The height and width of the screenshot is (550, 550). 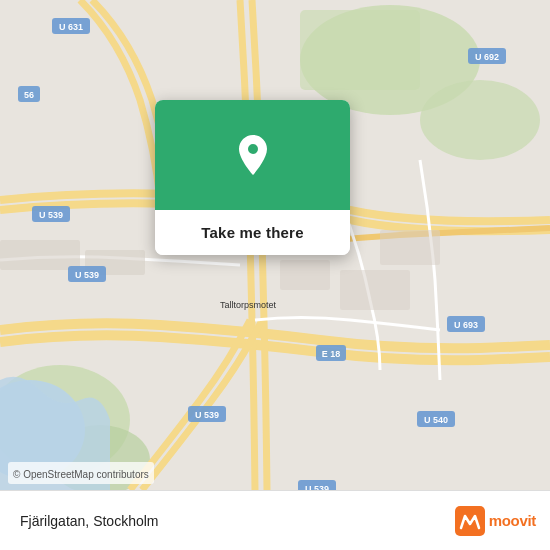 I want to click on popup-header, so click(x=252, y=155).